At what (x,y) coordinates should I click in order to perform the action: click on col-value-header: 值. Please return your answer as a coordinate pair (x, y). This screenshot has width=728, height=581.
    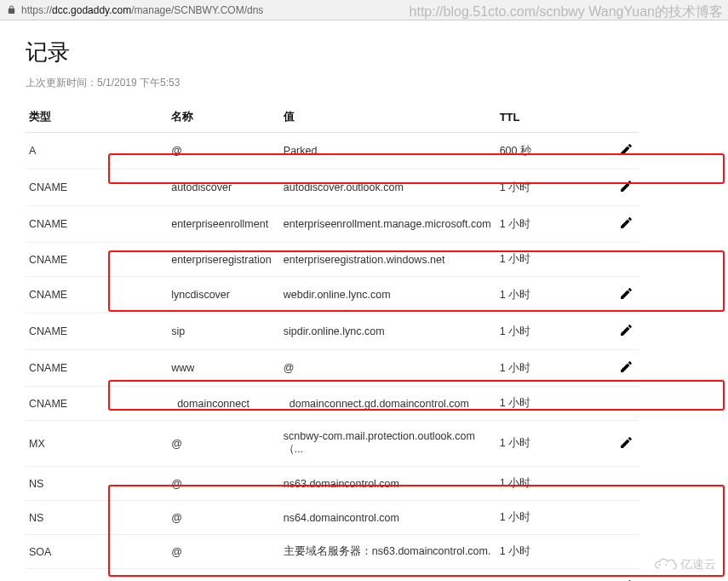
    Looking at the image, I should click on (388, 118).